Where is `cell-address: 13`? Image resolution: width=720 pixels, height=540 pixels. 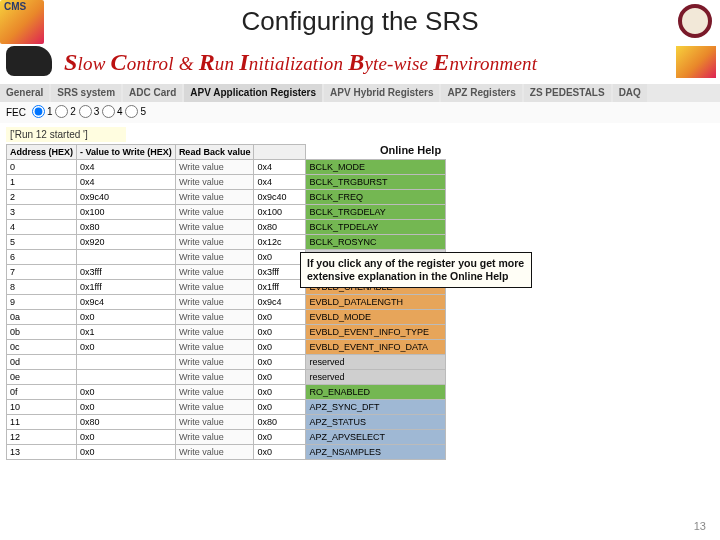
cell-address: 13 is located at coordinates (42, 452).